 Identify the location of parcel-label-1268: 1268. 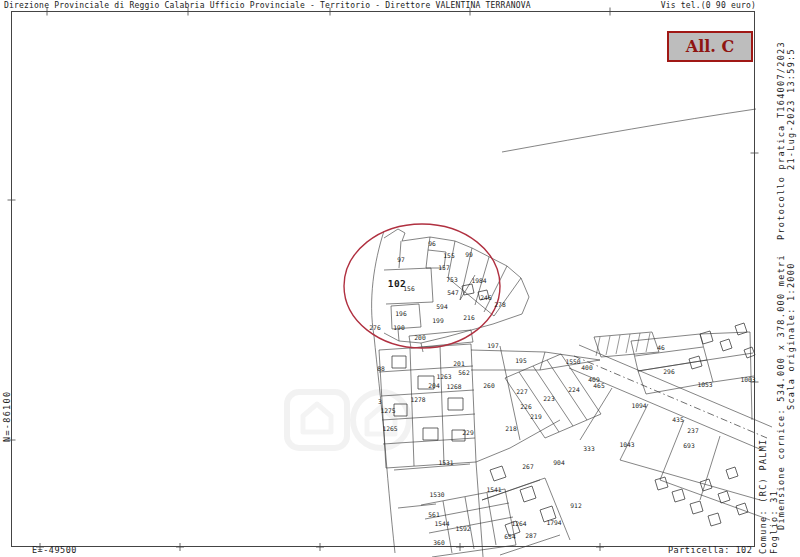
(454, 386).